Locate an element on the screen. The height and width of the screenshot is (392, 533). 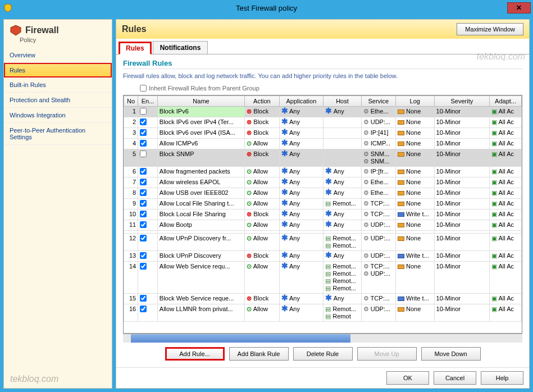
column-header: Action is located at coordinates (262, 101).